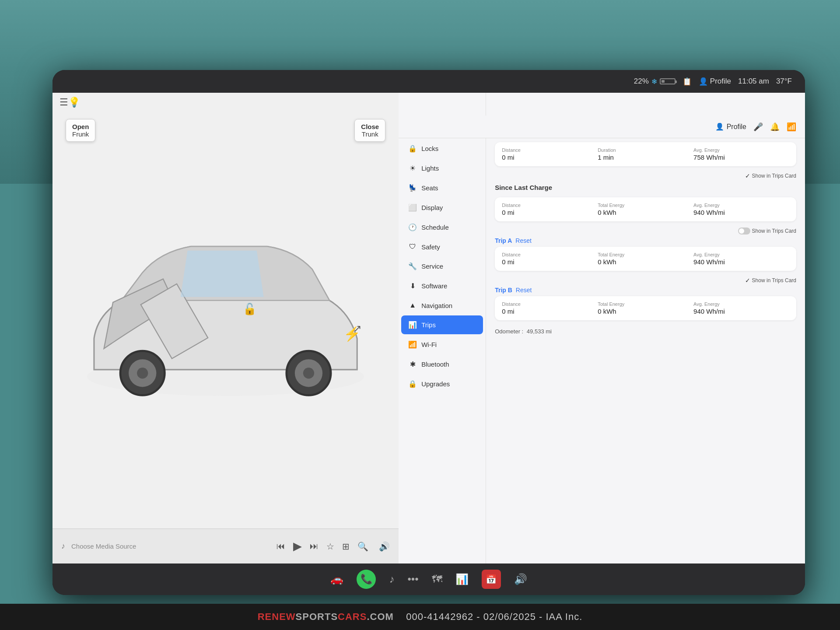 The width and height of the screenshot is (840, 630). What do you see at coordinates (523, 241) in the screenshot?
I see `trip-a-reset: Reset` at bounding box center [523, 241].